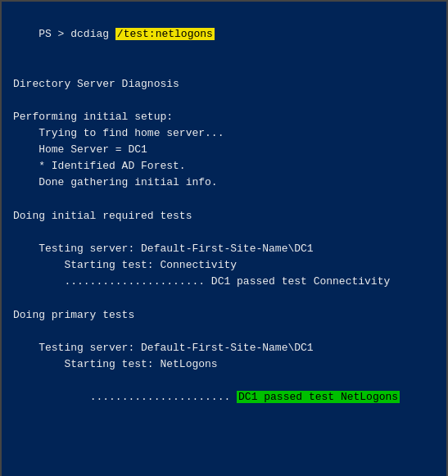 The width and height of the screenshot is (448, 476). What do you see at coordinates (224, 365) in the screenshot?
I see `starting-netlogons: Starting test: NetLogons` at bounding box center [224, 365].